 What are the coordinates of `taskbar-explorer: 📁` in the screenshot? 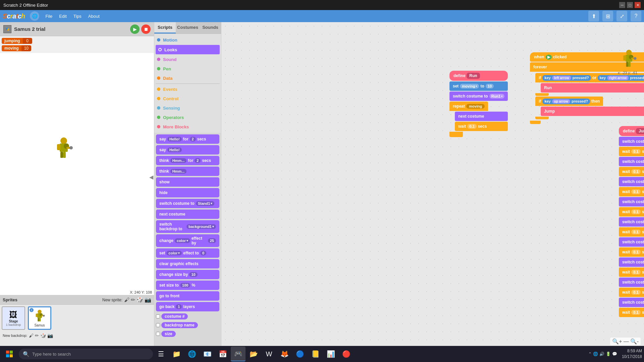 It's located at (176, 354).